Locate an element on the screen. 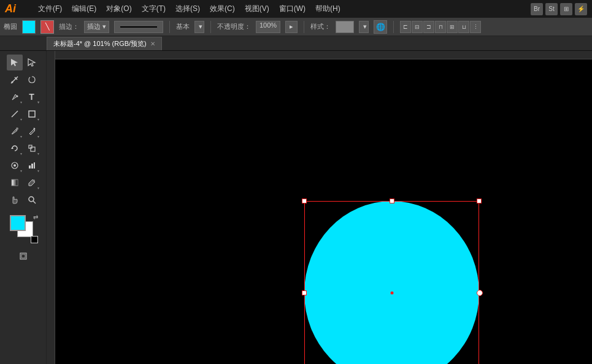 The width and height of the screenshot is (592, 364). tool-row-7: ▾ ▾ is located at coordinates (23, 165).